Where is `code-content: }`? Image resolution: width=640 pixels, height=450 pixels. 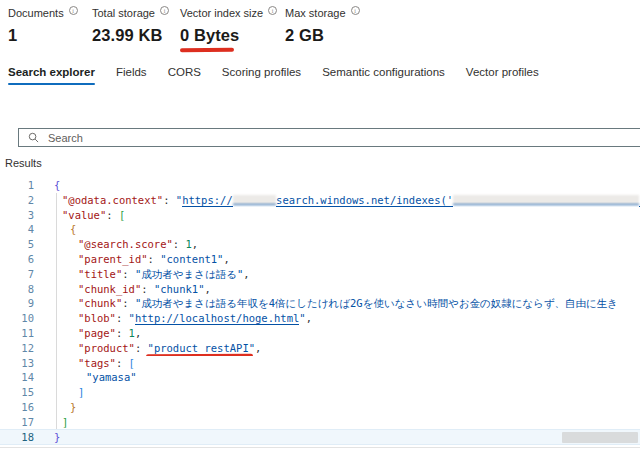 code-content: } is located at coordinates (340, 408).